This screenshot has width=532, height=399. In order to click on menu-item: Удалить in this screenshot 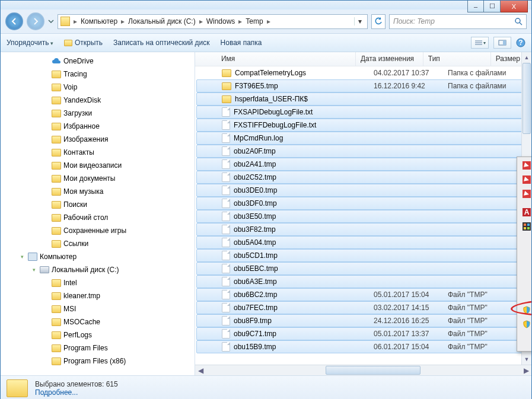, I will do `click(525, 310)`.